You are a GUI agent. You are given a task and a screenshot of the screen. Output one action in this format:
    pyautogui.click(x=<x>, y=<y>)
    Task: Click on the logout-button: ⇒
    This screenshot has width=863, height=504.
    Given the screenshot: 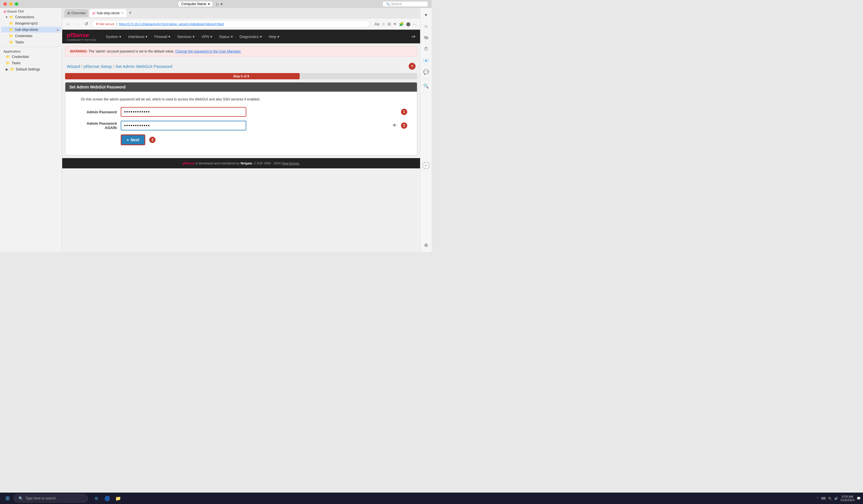 What is the action you would take?
    pyautogui.click(x=413, y=37)
    